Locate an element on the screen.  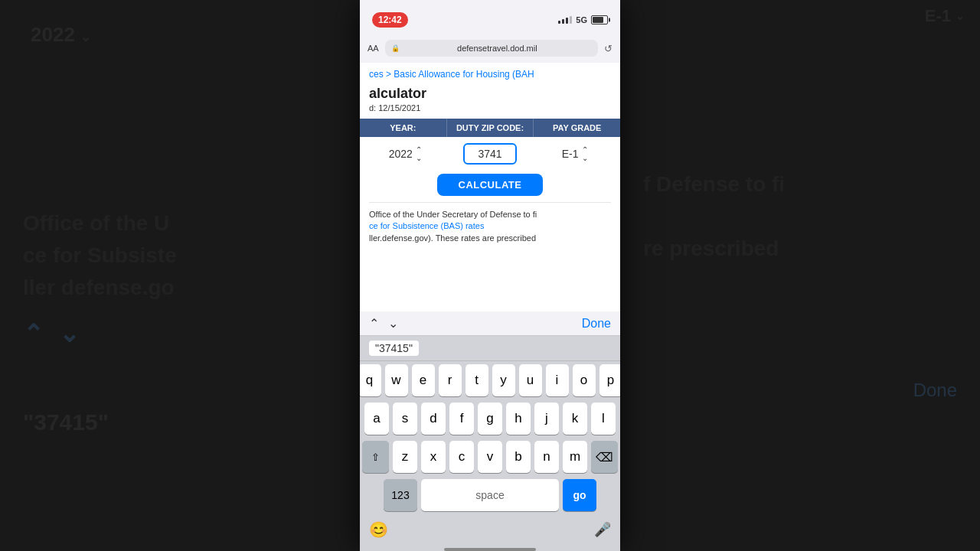
toolbar-done-button: Done is located at coordinates (596, 324).